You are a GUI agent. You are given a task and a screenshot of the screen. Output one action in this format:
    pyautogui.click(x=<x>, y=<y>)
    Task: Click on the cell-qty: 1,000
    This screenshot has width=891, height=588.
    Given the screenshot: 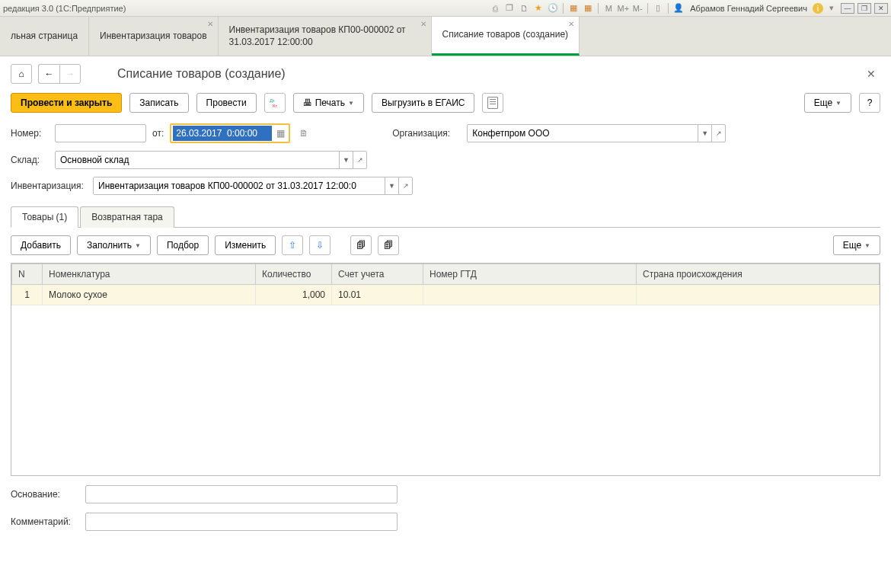 What is the action you would take?
    pyautogui.click(x=294, y=296)
    